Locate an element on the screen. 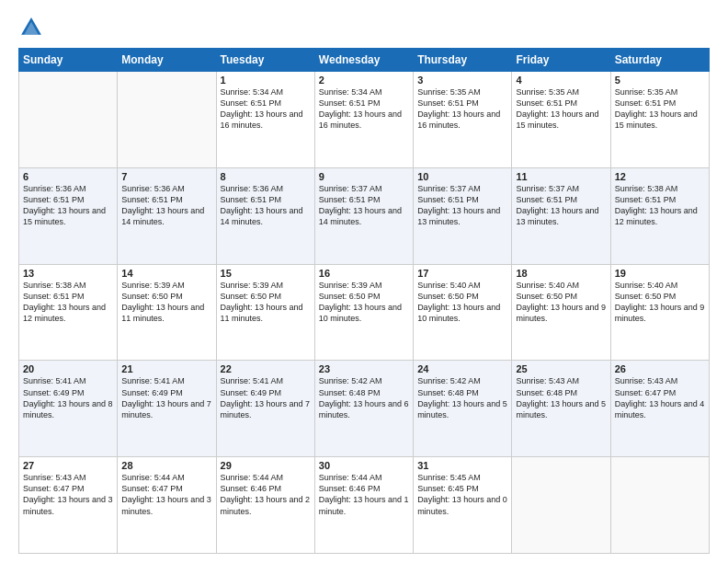 This screenshot has width=728, height=563. col-header-sunday: Sunday is located at coordinates (68, 61).